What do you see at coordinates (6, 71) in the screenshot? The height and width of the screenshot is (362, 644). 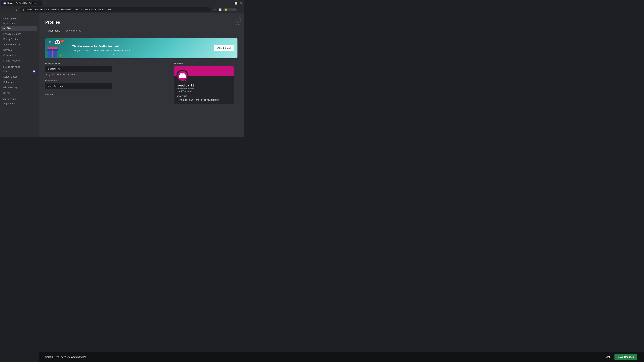 I see `sidebar-label-nitro: Nitro` at bounding box center [6, 71].